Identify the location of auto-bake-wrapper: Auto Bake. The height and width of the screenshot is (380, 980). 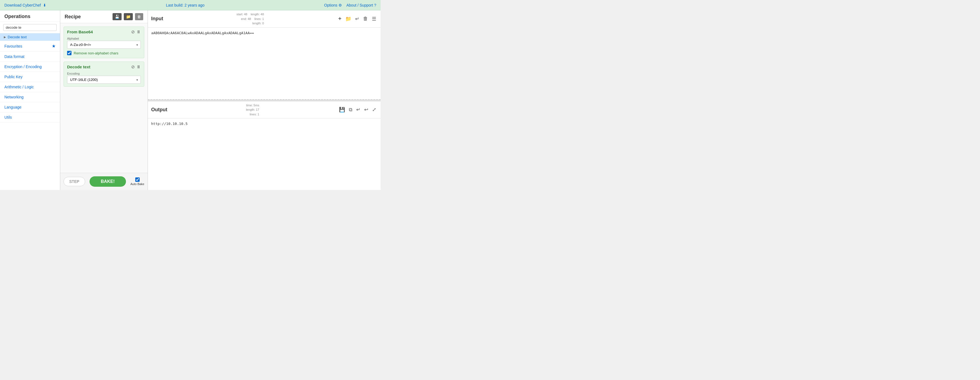
(137, 182).